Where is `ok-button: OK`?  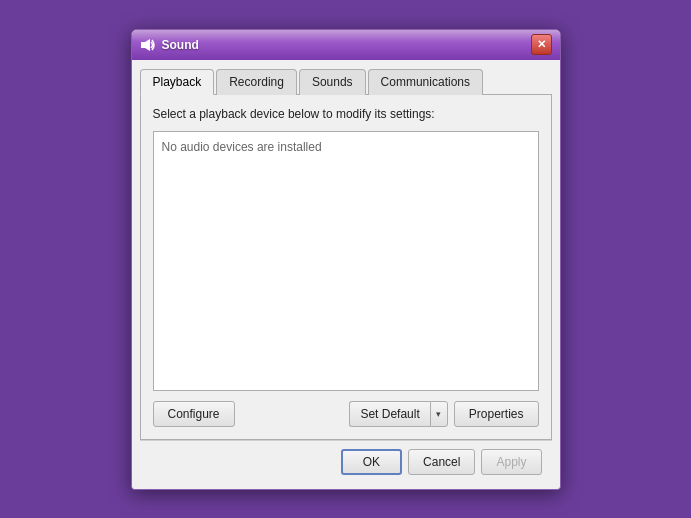 ok-button: OK is located at coordinates (372, 462).